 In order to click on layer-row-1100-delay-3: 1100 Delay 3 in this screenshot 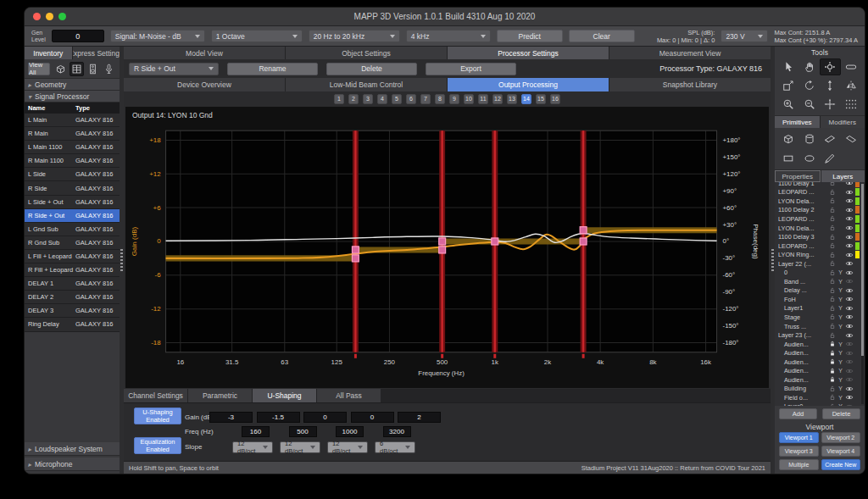, I will do `click(817, 237)`.